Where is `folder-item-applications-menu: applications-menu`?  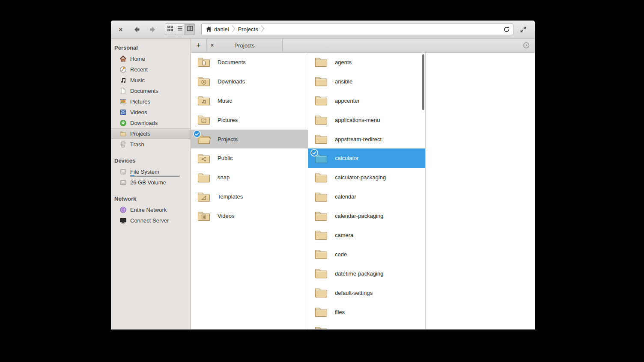 folder-item-applications-menu: applications-menu is located at coordinates (367, 120).